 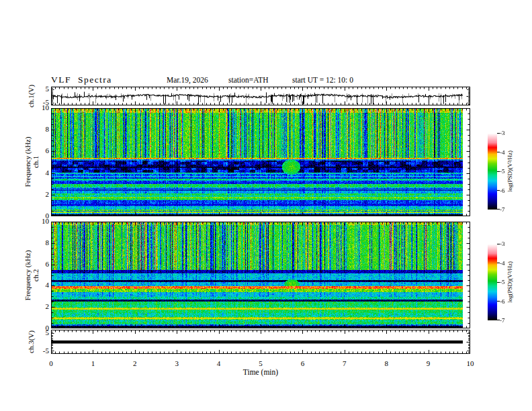 What do you see at coordinates (261, 96) in the screenshot?
I see `ch1-waveform-panel` at bounding box center [261, 96].